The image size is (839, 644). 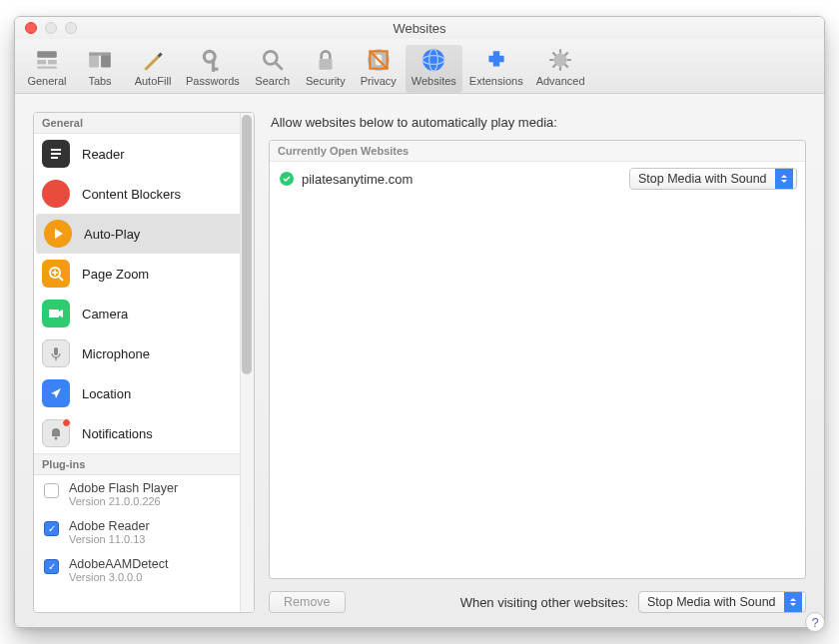 What do you see at coordinates (213, 69) in the screenshot?
I see `tab-passwords: Passwords` at bounding box center [213, 69].